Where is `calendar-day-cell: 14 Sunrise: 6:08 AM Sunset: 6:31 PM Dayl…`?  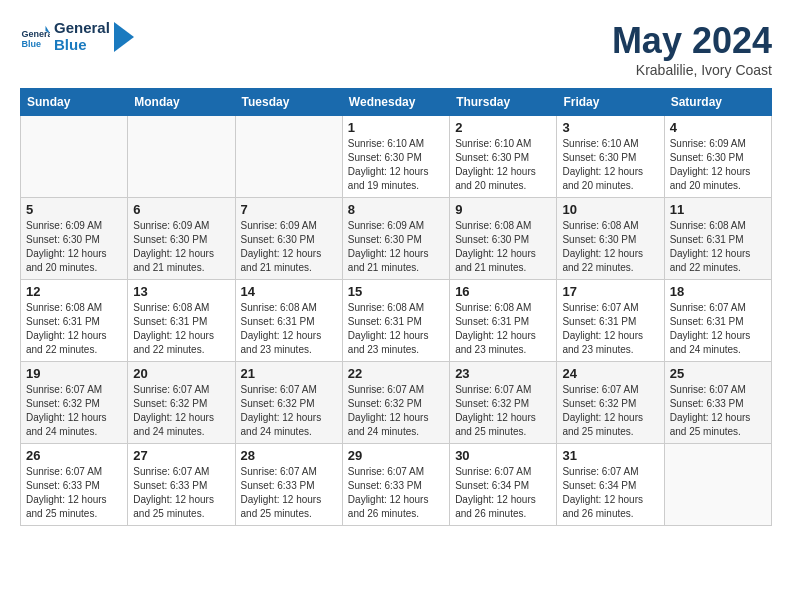 calendar-day-cell: 14 Sunrise: 6:08 AM Sunset: 6:31 PM Dayl… is located at coordinates (288, 321).